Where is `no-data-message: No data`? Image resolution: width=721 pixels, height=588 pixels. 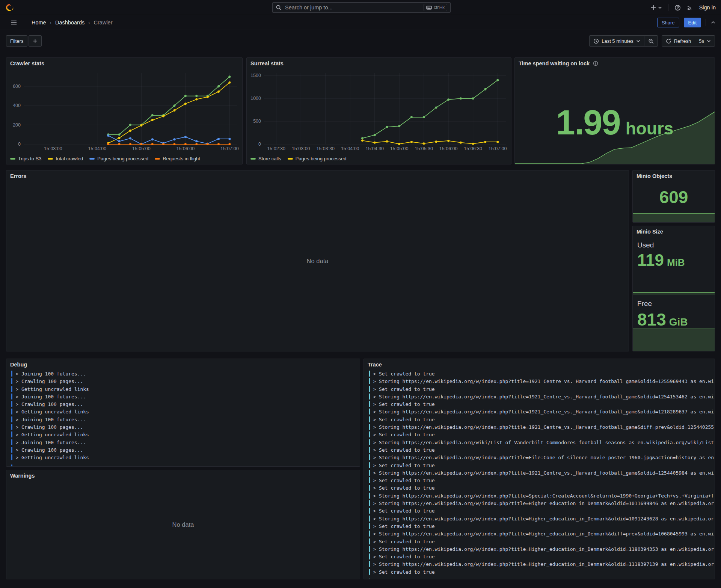 no-data-message: No data is located at coordinates (318, 261).